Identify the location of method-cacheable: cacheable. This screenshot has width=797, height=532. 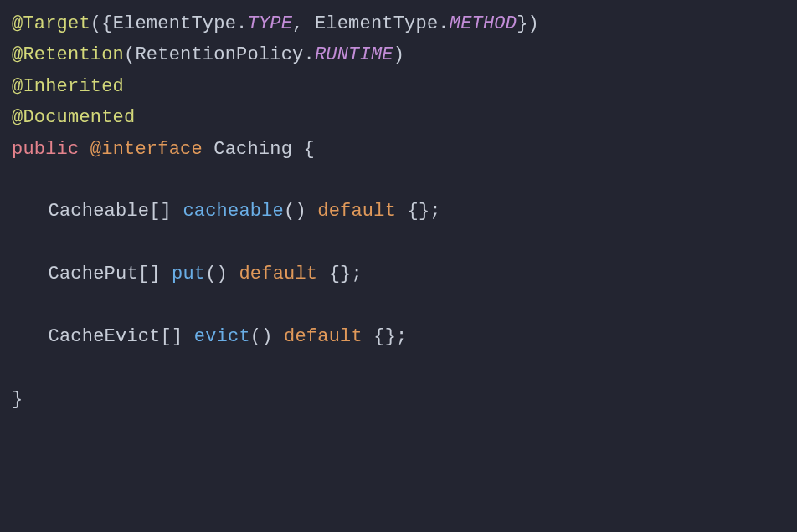
(233, 211).